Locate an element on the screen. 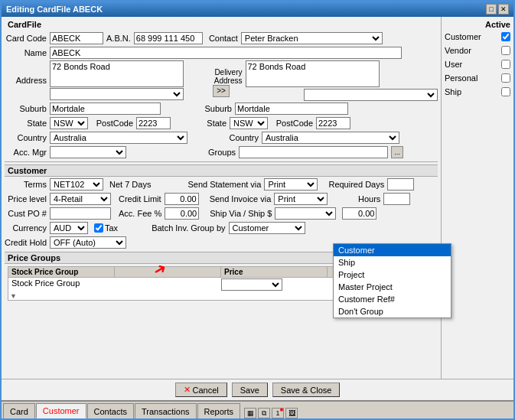 The height and width of the screenshot is (420, 515). custpo-label: Cust PO # is located at coordinates (26, 213).